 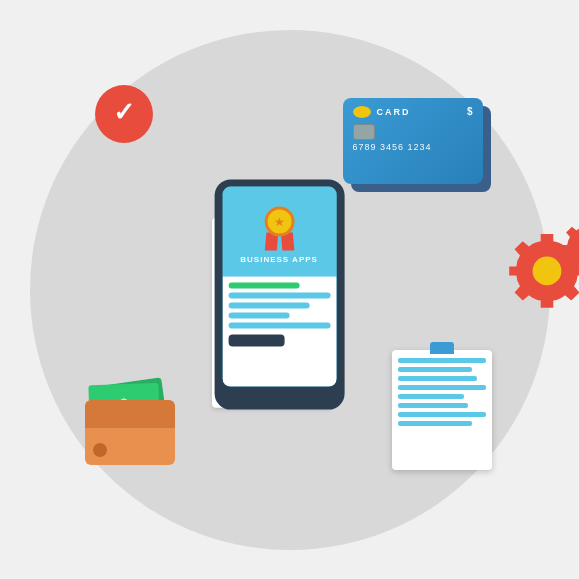 I want to click on wallet: $ $, so click(x=130, y=432).